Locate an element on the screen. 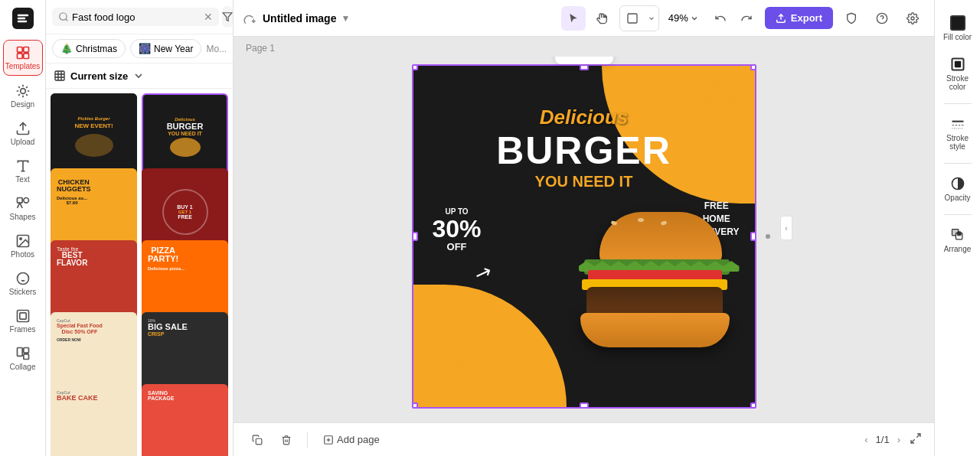 This screenshot has width=980, height=456. stroke-style-label: Stroke style is located at coordinates (958, 142).